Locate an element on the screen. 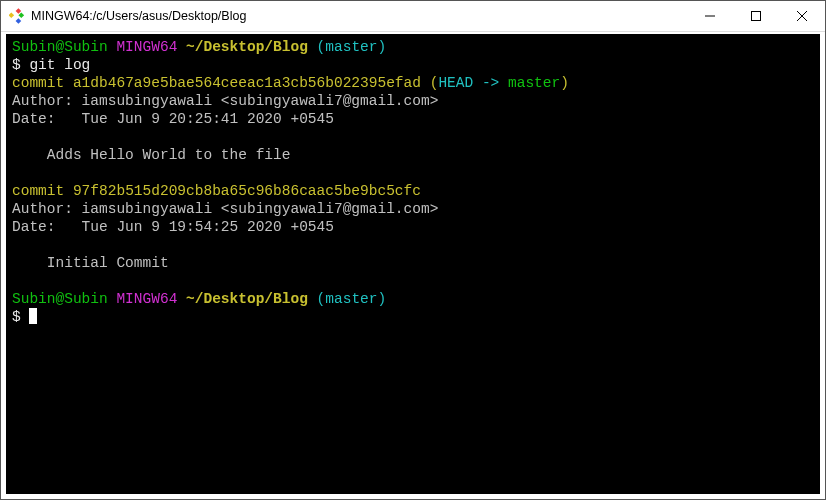 This screenshot has height=500, width=826. titlebar: MINGW64:/c/Users/asus/Desktop/Blog is located at coordinates (413, 16).